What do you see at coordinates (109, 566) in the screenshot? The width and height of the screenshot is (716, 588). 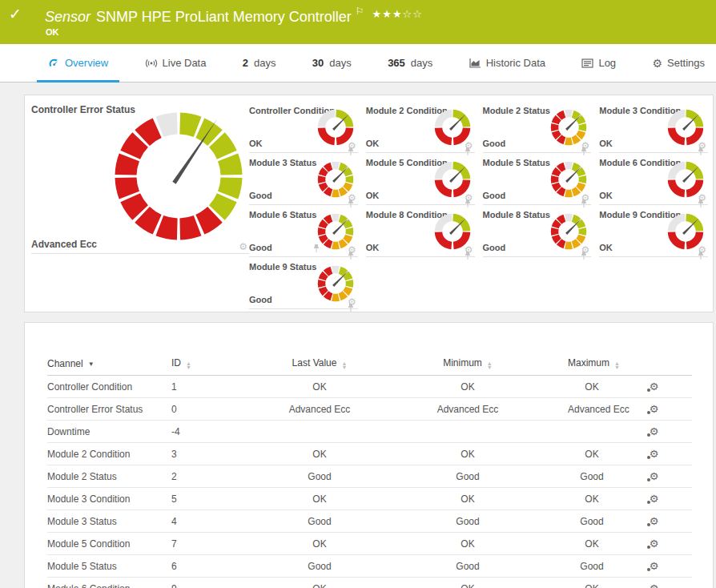 I see `channel-name: Module 5 Status` at bounding box center [109, 566].